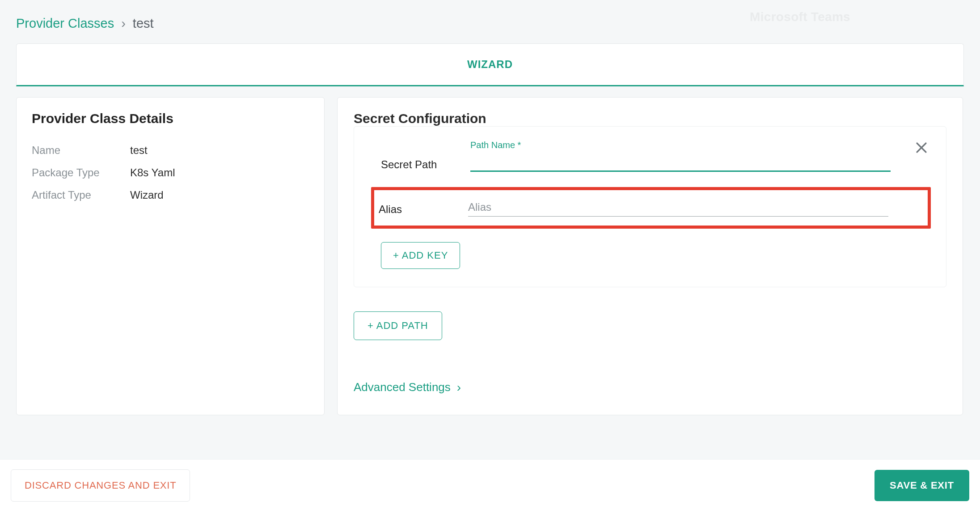 This screenshot has width=980, height=511. What do you see at coordinates (921, 148) in the screenshot?
I see `close-icon` at bounding box center [921, 148].